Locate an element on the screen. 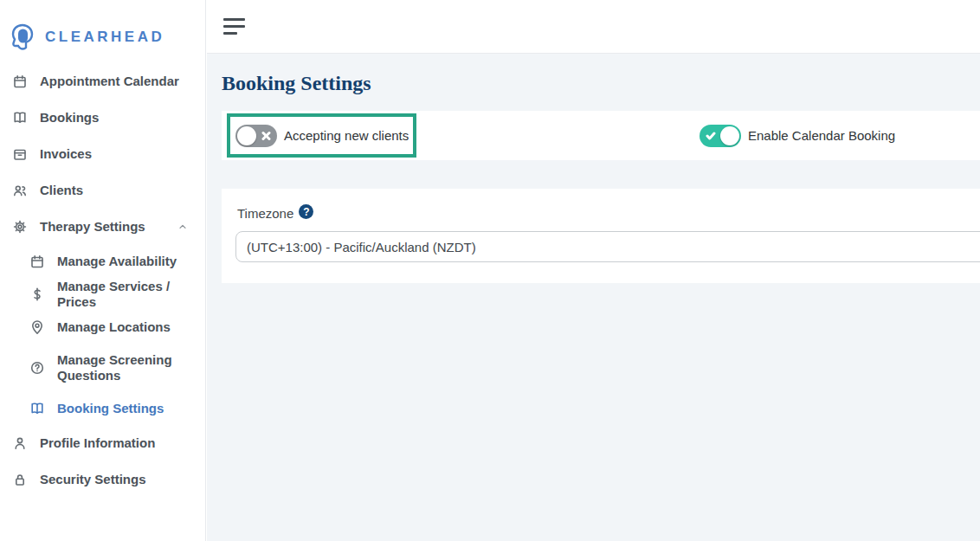 This screenshot has width=980, height=541. timezone-input is located at coordinates (608, 247).